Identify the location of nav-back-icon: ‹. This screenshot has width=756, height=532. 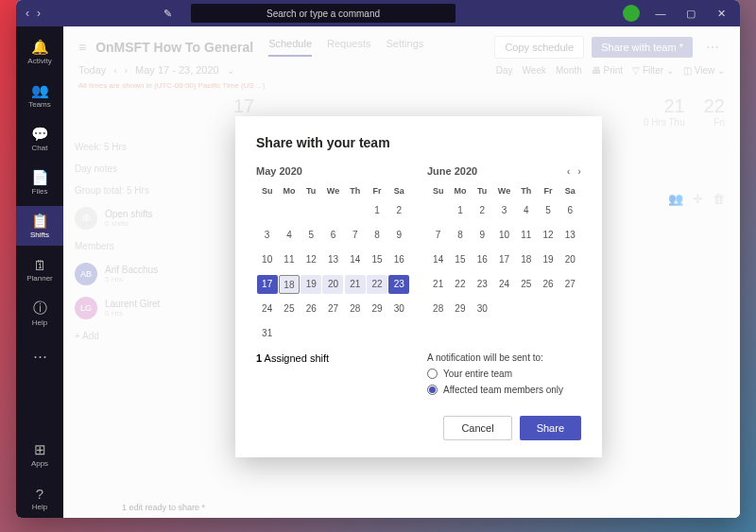
(27, 13).